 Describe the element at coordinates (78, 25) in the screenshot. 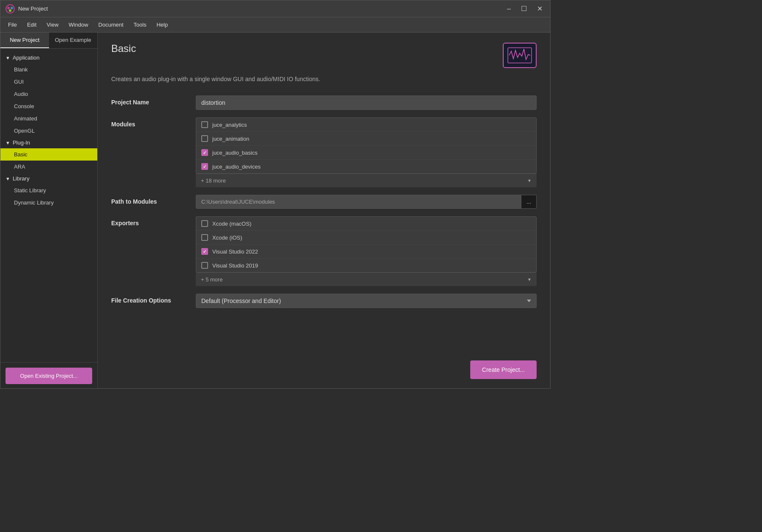

I see `menu-window: Window` at that location.